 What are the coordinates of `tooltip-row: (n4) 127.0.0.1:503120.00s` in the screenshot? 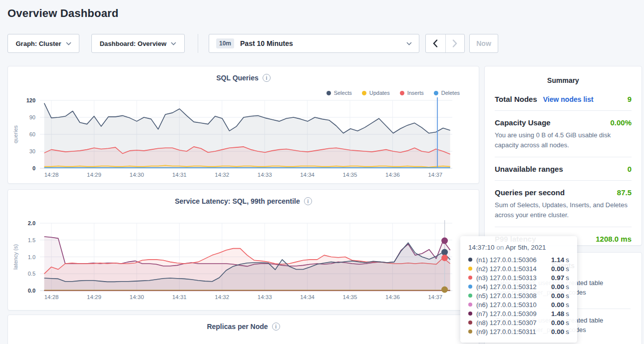 It's located at (519, 287).